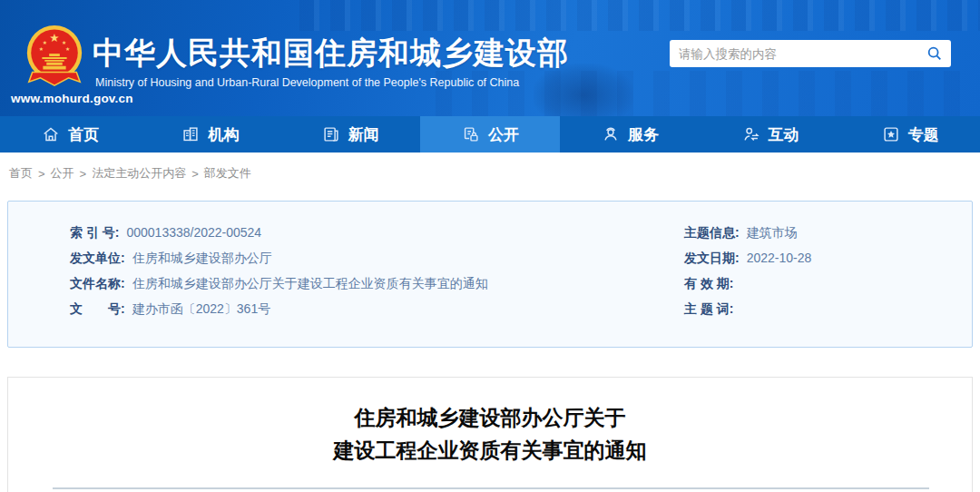 The width and height of the screenshot is (980, 492). Describe the element at coordinates (201, 309) in the screenshot. I see `meta-value: 建办市函〔2022〕361号` at that location.